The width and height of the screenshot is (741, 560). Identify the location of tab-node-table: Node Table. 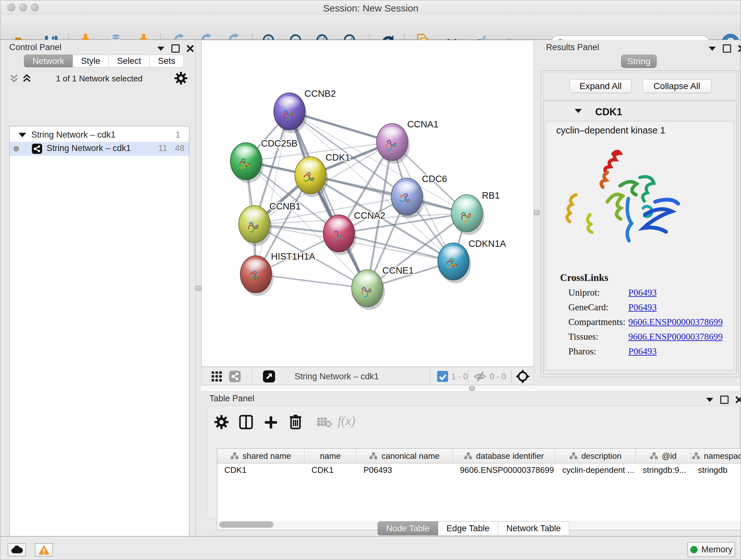
(408, 528).